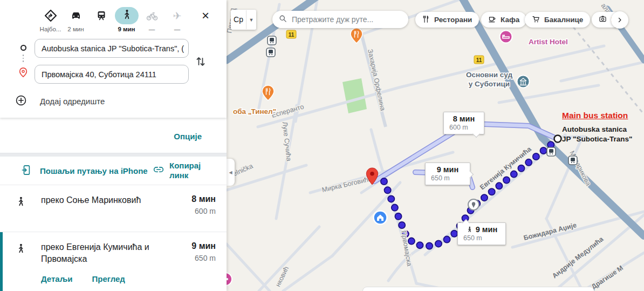 This screenshot has height=291, width=644. What do you see at coordinates (199, 246) in the screenshot?
I see `route-2-duration: 9 мин` at bounding box center [199, 246].